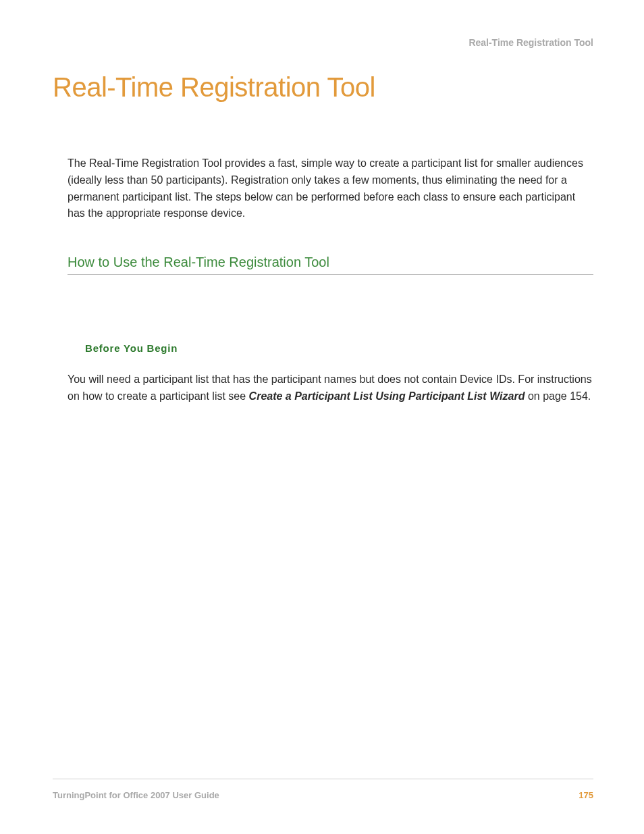  Describe the element at coordinates (387, 396) in the screenshot. I see `cross-reference-link: Create a Participant List Using Particip…` at that location.